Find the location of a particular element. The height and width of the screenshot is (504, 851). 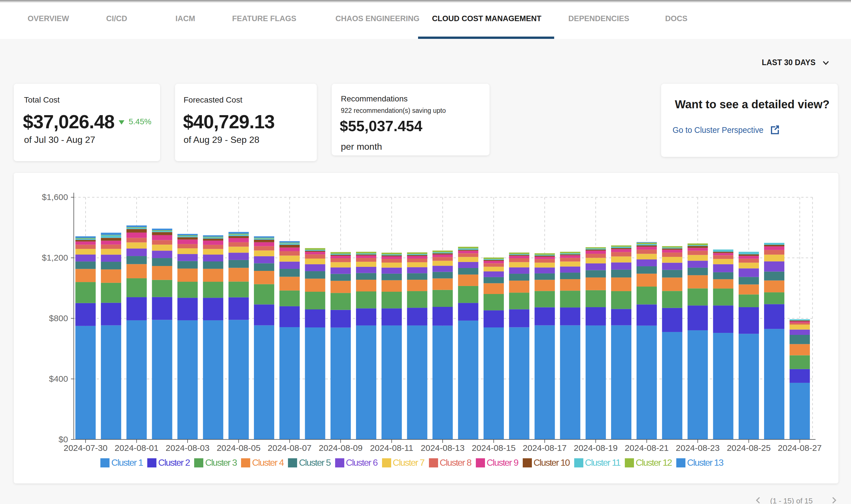

svg-text: $0 is located at coordinates (63, 439).